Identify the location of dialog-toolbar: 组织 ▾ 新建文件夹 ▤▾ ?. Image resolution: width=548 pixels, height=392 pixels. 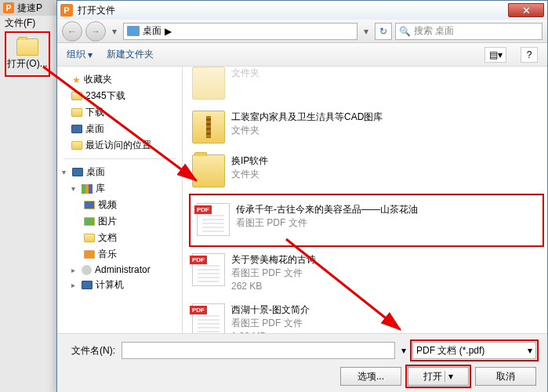
(303, 55).